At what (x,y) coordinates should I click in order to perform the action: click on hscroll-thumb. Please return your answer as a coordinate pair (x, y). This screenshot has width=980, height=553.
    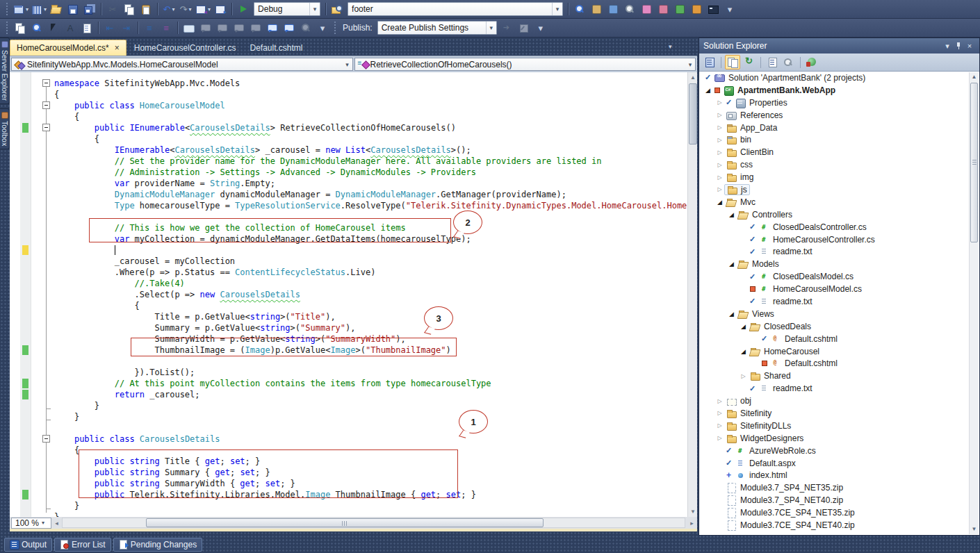
    Looking at the image, I should click on (345, 522).